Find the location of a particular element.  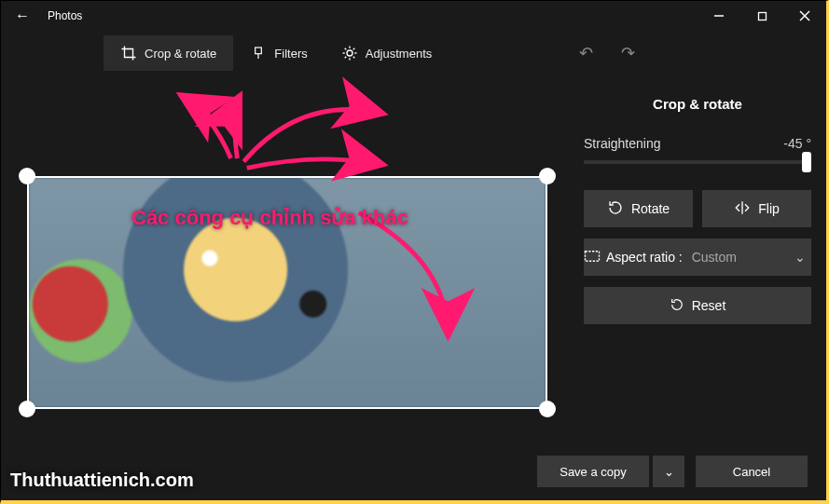

cancel-label: Cancel is located at coordinates (752, 471).